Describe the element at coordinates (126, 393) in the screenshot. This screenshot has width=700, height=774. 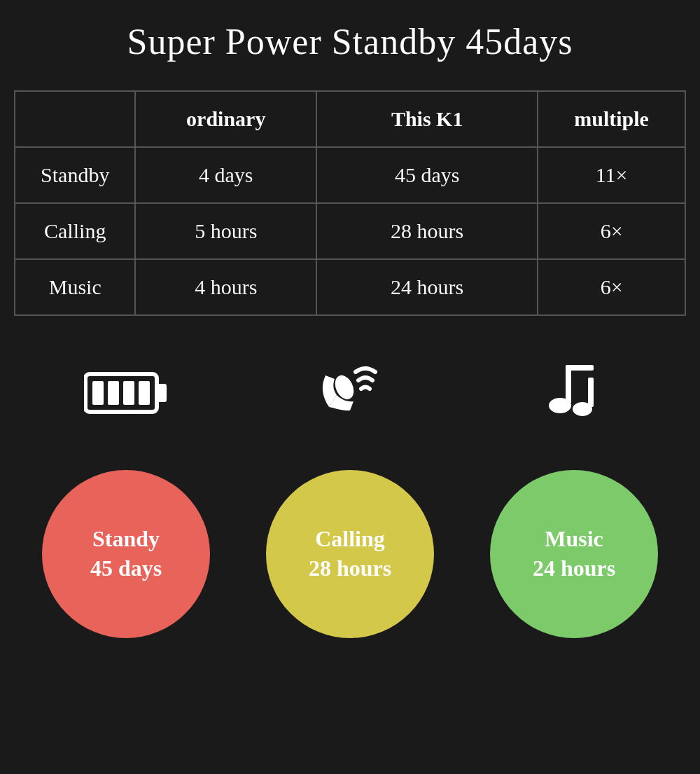
I see `battery-icon` at that location.